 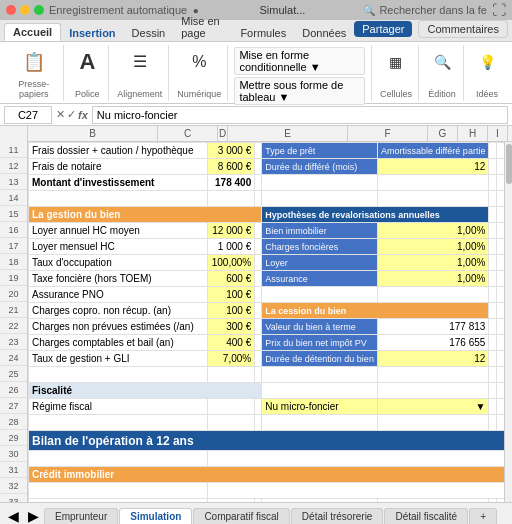 I want to click on cell-h13, so click(x=501, y=183).